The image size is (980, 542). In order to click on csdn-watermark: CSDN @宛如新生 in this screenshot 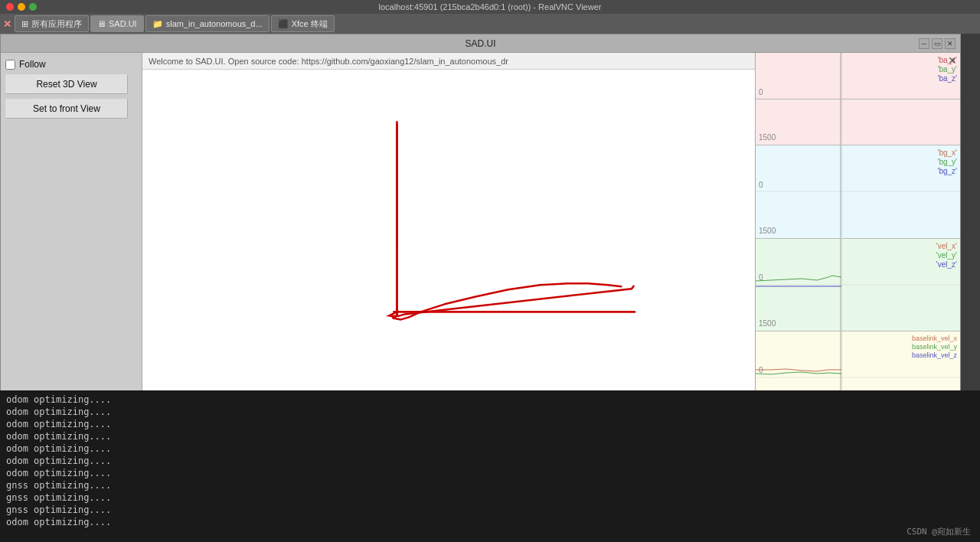, I will do `click(939, 531)`.